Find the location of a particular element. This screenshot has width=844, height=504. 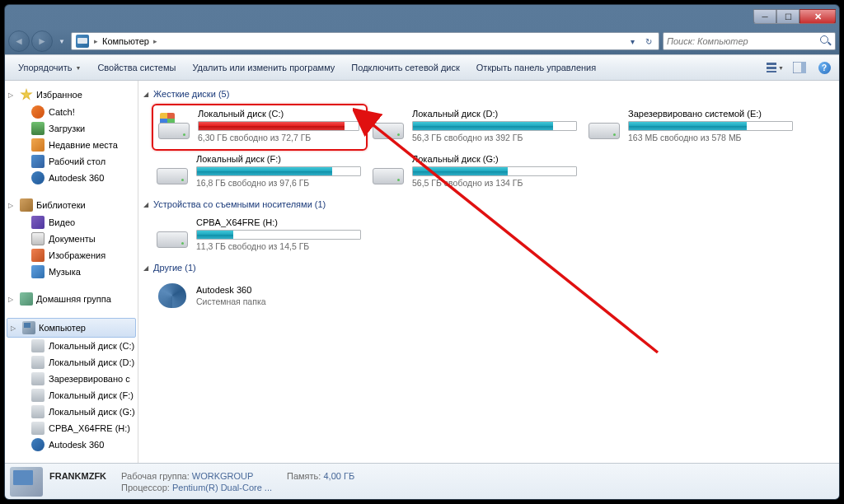

sidebar-item-drive-e: Зарезервировано с is located at coordinates (71, 379).